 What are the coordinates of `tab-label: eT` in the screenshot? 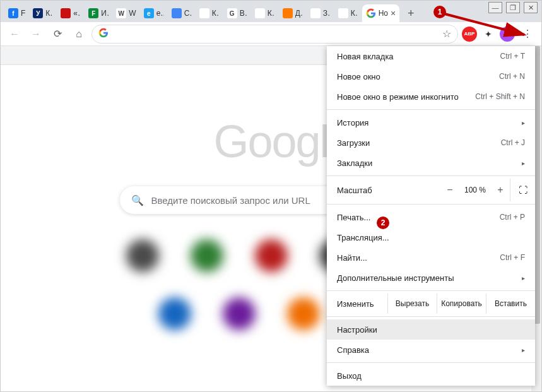 It's located at (160, 13).